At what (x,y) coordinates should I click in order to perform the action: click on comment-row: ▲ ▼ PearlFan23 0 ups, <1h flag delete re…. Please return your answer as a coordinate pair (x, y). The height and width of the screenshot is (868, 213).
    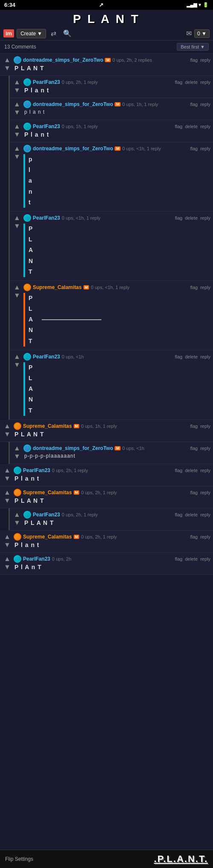
    Looking at the image, I should click on (112, 384).